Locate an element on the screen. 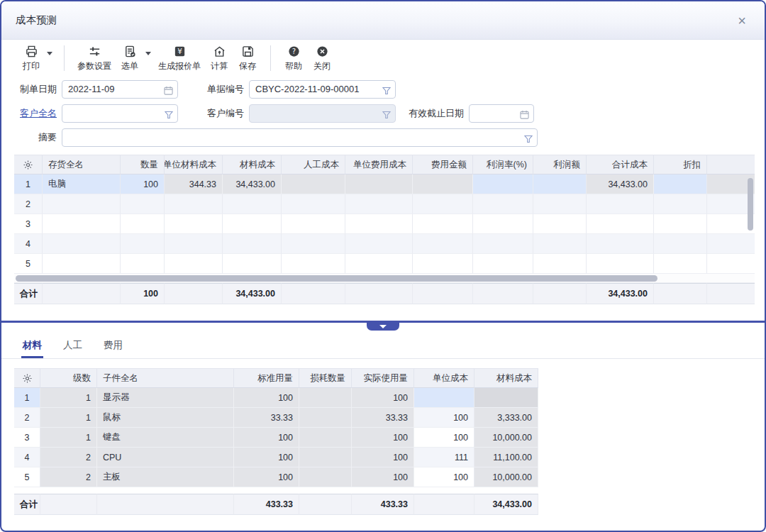  cell: 键盘 is located at coordinates (166, 438).